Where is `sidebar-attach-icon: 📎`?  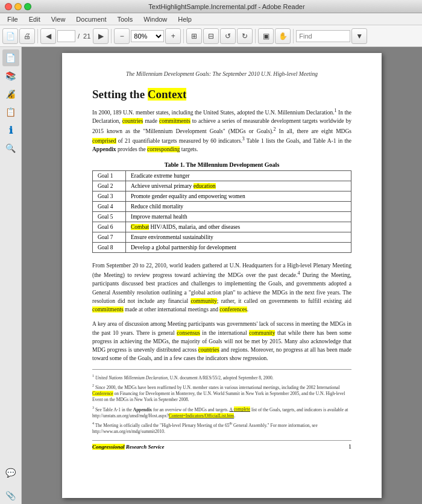
sidebar-attach-icon: 📎 is located at coordinates (11, 496).